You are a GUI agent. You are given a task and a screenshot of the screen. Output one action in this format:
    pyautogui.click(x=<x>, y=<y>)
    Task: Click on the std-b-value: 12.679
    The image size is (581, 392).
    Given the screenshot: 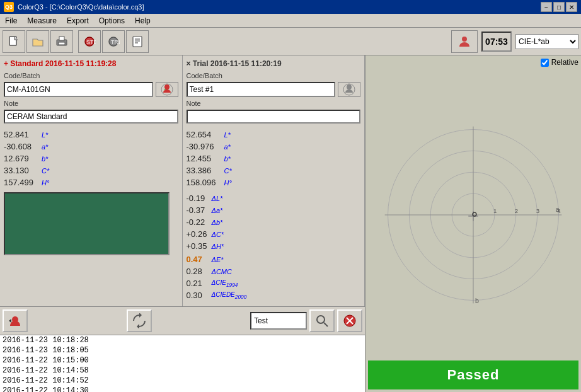 What is the action you would take?
    pyautogui.click(x=23, y=159)
    